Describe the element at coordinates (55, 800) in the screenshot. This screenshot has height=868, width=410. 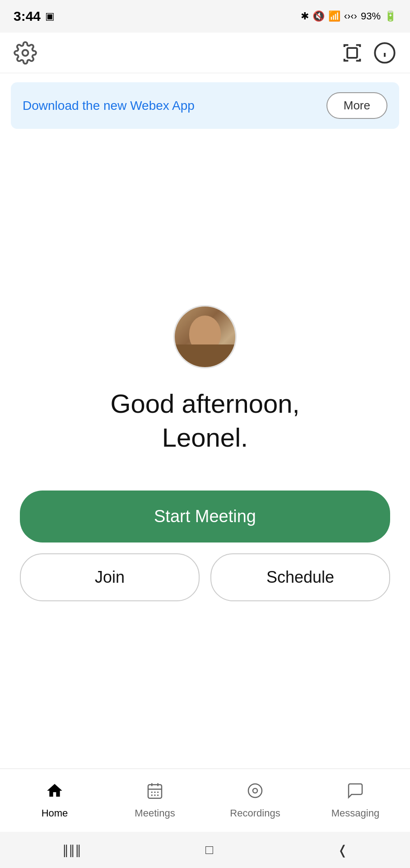
I see `nav-home: Home` at that location.